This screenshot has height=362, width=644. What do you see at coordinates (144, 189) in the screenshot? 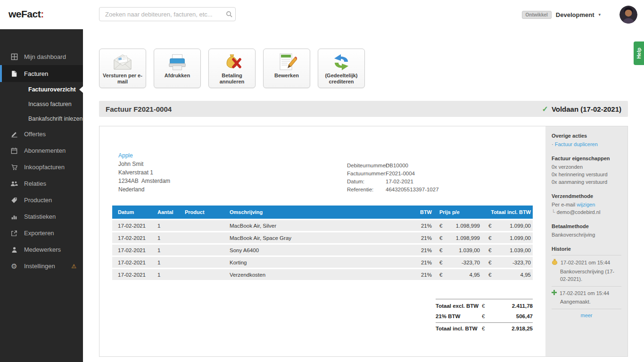
I see `customer-country: Nederland` at bounding box center [144, 189].